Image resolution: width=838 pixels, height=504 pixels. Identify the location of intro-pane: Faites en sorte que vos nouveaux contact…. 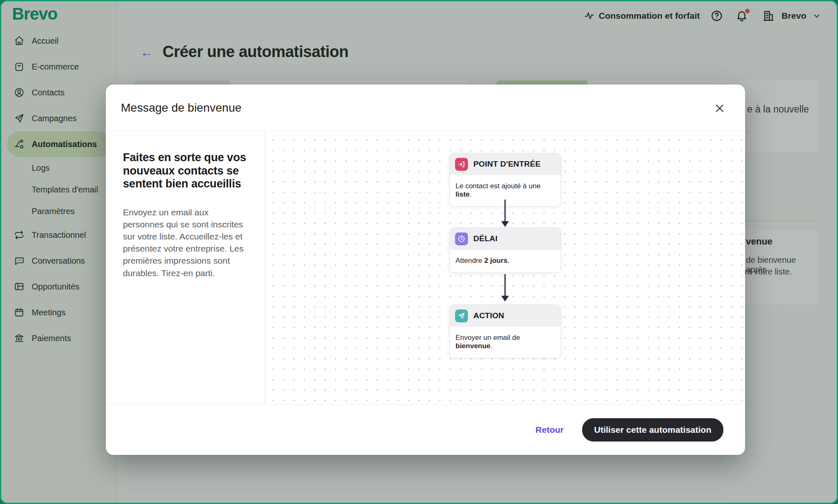
(186, 268).